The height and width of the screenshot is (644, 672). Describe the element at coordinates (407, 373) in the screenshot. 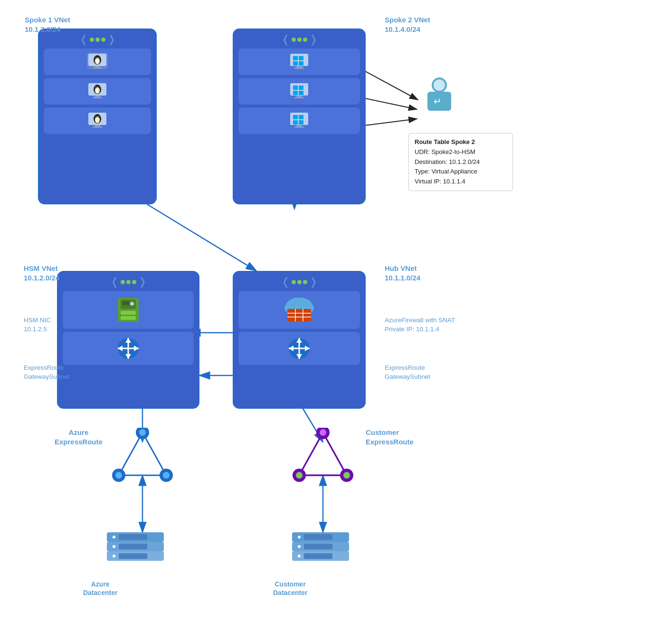

I see `hub-gw-label: ExpressRoute GatewaySubnet` at that location.